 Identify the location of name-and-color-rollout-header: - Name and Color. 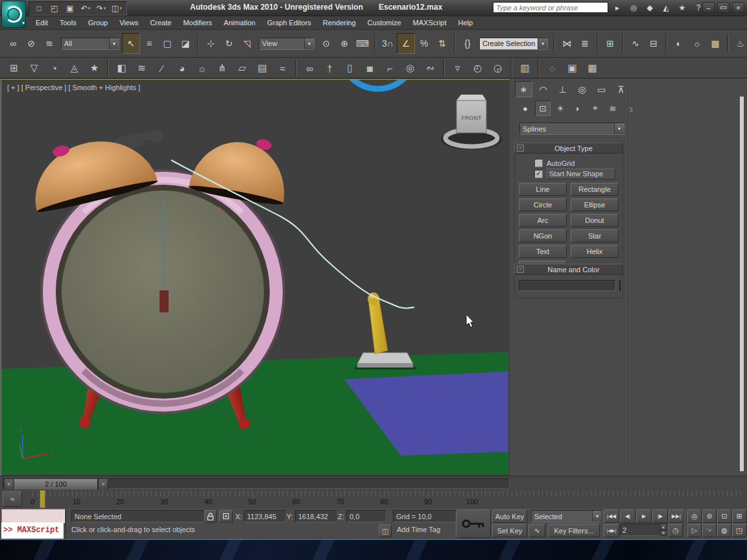
(569, 270).